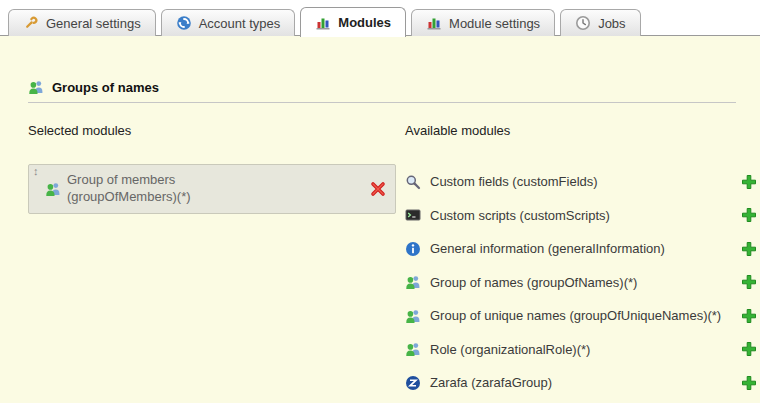 The image size is (782, 403). I want to click on page-title: Groups of names, so click(106, 88).